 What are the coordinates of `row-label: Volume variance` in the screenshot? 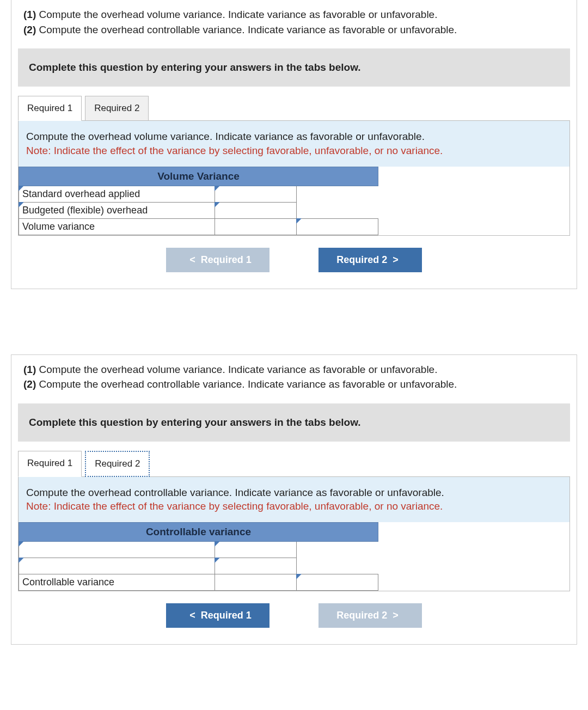 It's located at (117, 227).